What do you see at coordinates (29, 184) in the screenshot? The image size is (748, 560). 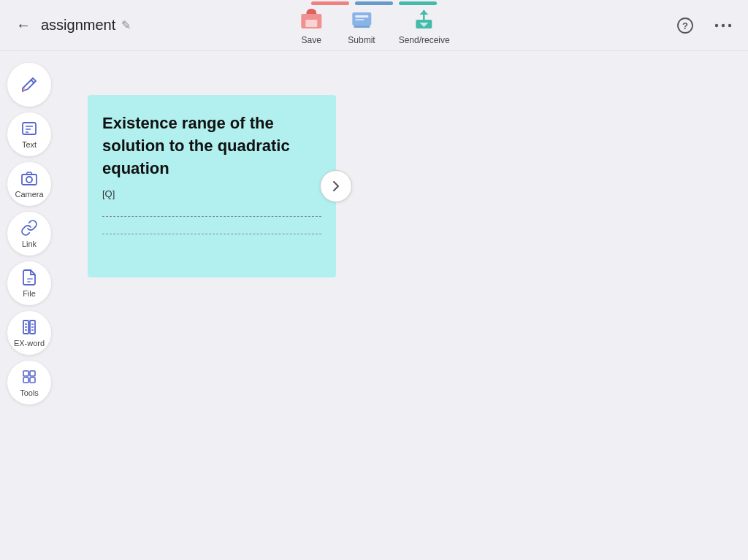 I see `sidebar-item-camera: Camera` at bounding box center [29, 184].